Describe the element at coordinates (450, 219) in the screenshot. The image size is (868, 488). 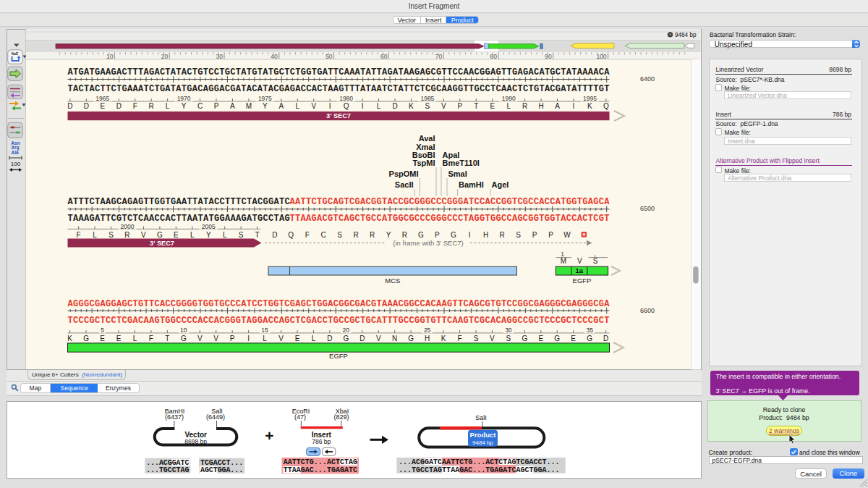
I see `svg-text:TTAAGACGTCAGCTGCCATGGCGCCCGGGC: TTAAGACGTCAGCTGCCATGGCGCCCGGGCCCTAGGTGGC…` at that location.